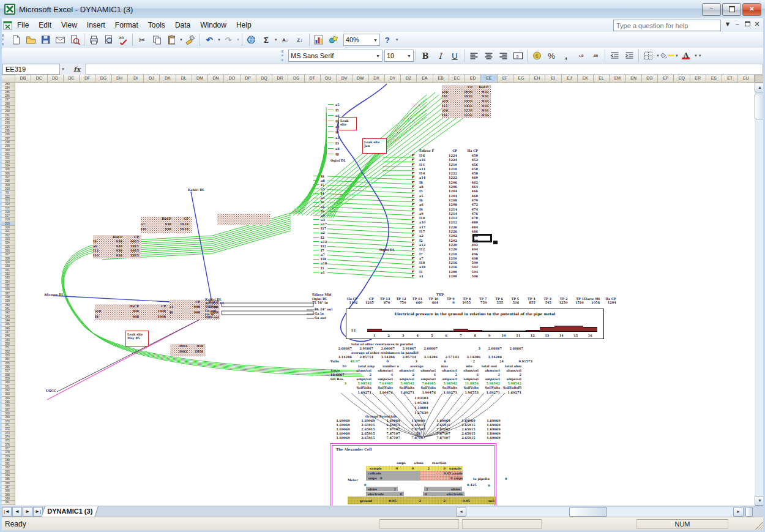 The width and height of the screenshot is (765, 532). Describe the element at coordinates (595, 56) in the screenshot. I see `decrease-decimal-button: .00` at that location.